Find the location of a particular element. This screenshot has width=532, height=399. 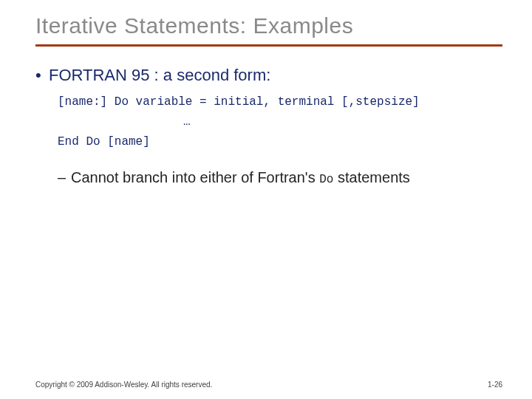

title-underline is located at coordinates (269, 46).